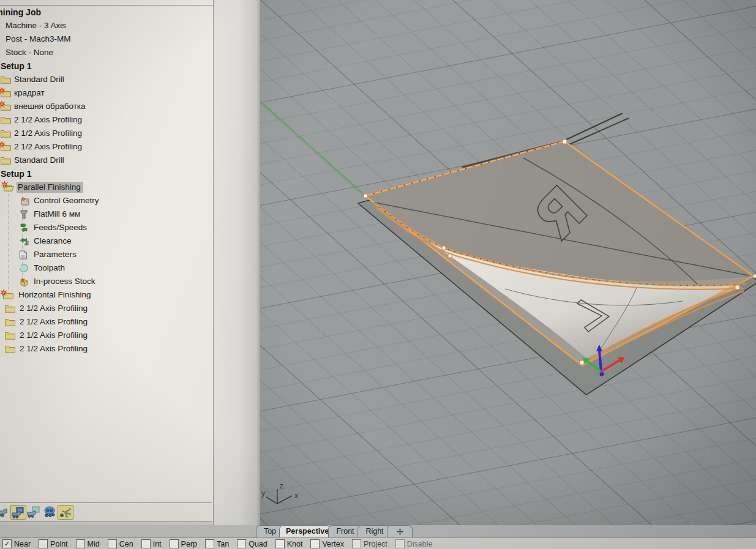 The image size is (756, 549). I want to click on svg-text: y, so click(263, 493).